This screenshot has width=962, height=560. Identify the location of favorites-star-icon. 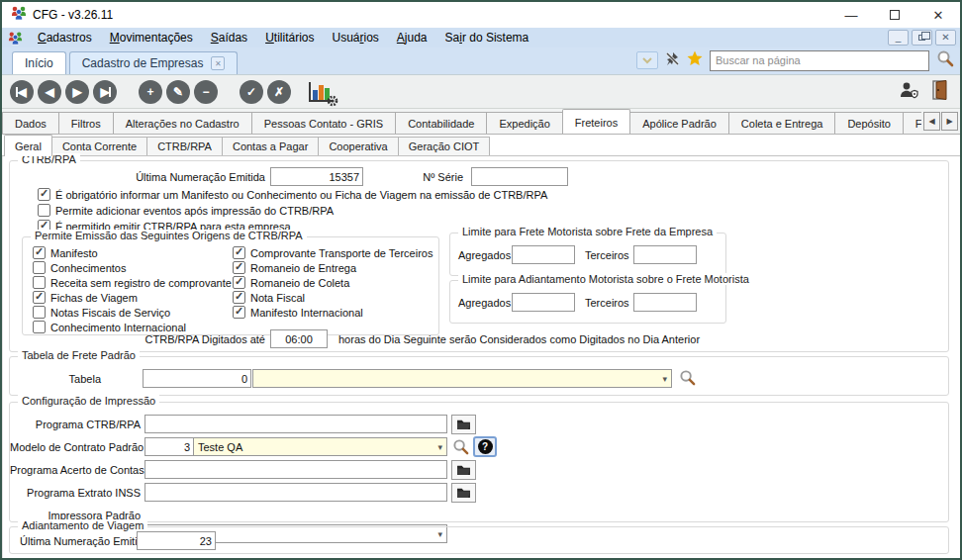
(695, 60).